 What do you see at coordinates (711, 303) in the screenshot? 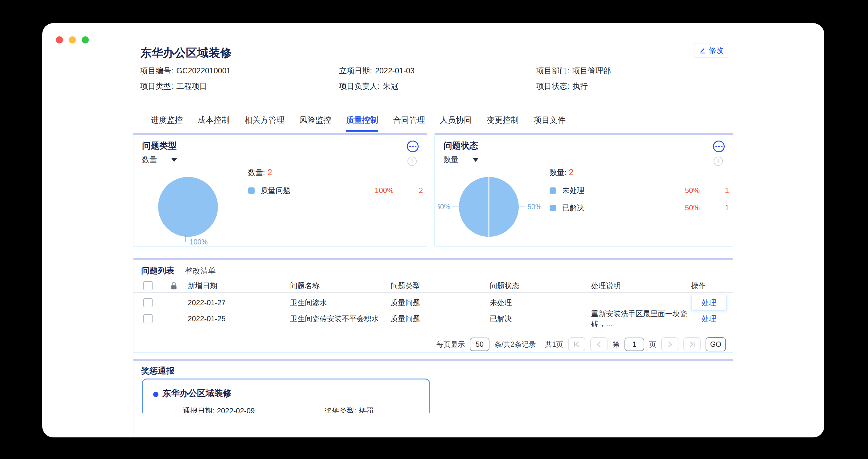
I see `cell-action: 处理` at bounding box center [711, 303].